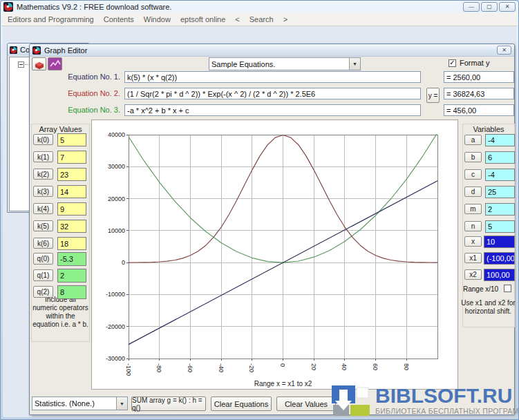 The width and height of the screenshot is (519, 420). What do you see at coordinates (43, 292) in the screenshot?
I see `array-q-q2-button: q(2)` at bounding box center [43, 292].